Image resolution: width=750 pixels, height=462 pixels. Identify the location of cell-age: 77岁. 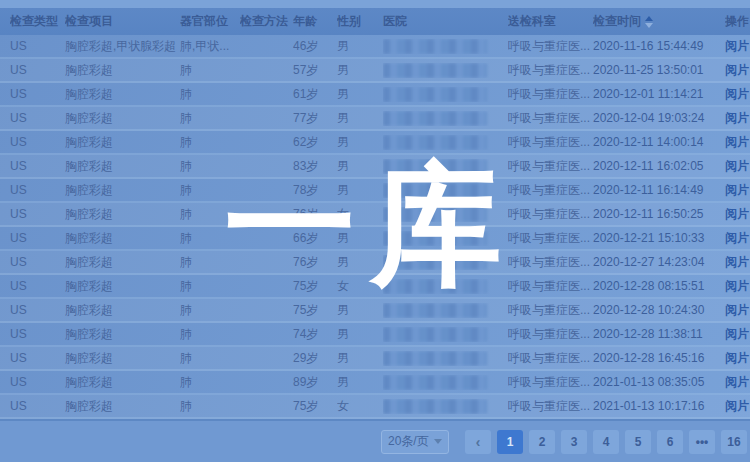
(315, 118).